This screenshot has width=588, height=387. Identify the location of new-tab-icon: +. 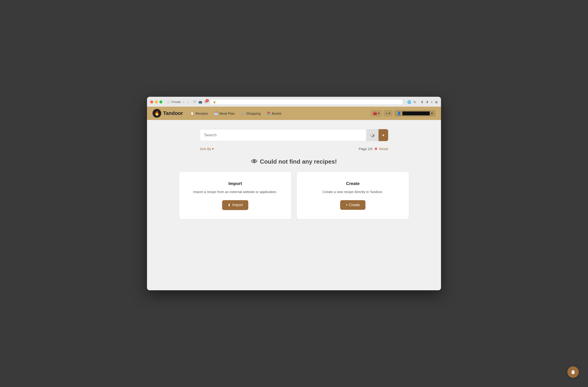
(432, 102).